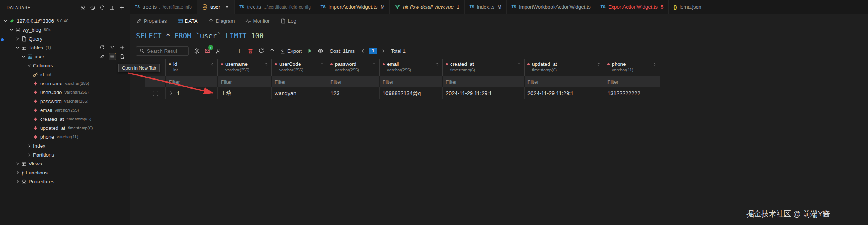  What do you see at coordinates (192, 93) in the screenshot?
I see `cell-id: 1` at bounding box center [192, 93].